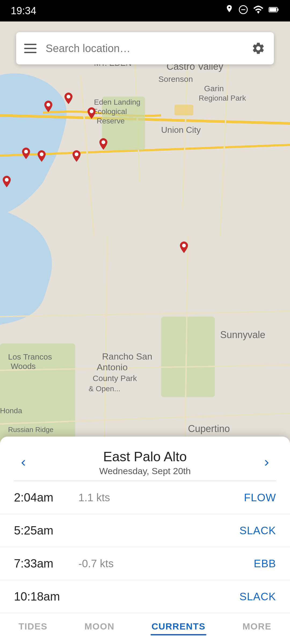 This screenshot has height=644, width=290. Describe the element at coordinates (44, 597) in the screenshot. I see `entry-4-time: 10:18am` at that location.